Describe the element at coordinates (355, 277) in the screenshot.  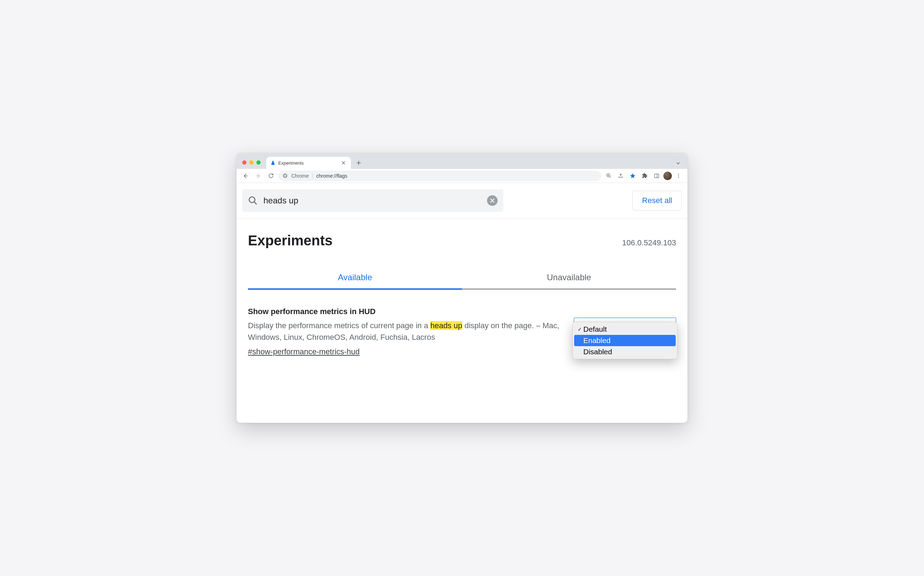
I see `tab-available: Available` at that location.